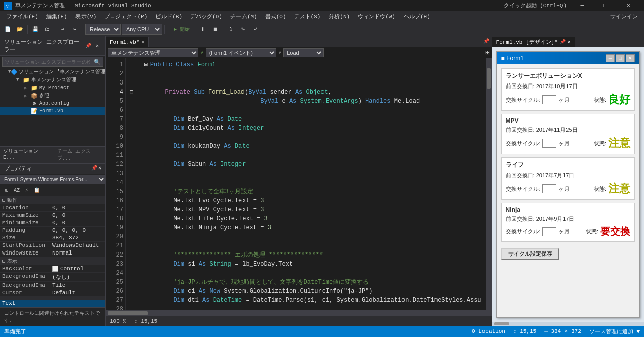 Image resolution: width=644 pixels, height=337 pixels. What do you see at coordinates (75, 29) in the screenshot?
I see `redo-btn: ↪` at bounding box center [75, 29].